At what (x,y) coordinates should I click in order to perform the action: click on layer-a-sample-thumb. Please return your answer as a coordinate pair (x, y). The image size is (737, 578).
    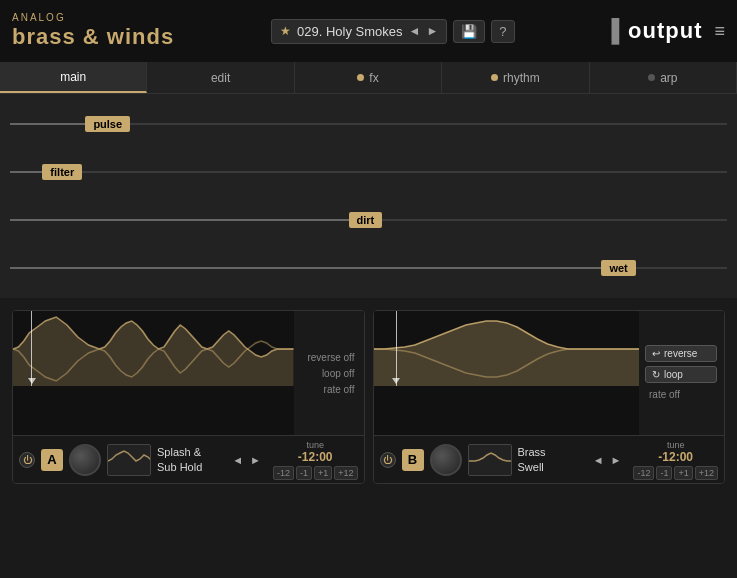
    Looking at the image, I should click on (129, 460).